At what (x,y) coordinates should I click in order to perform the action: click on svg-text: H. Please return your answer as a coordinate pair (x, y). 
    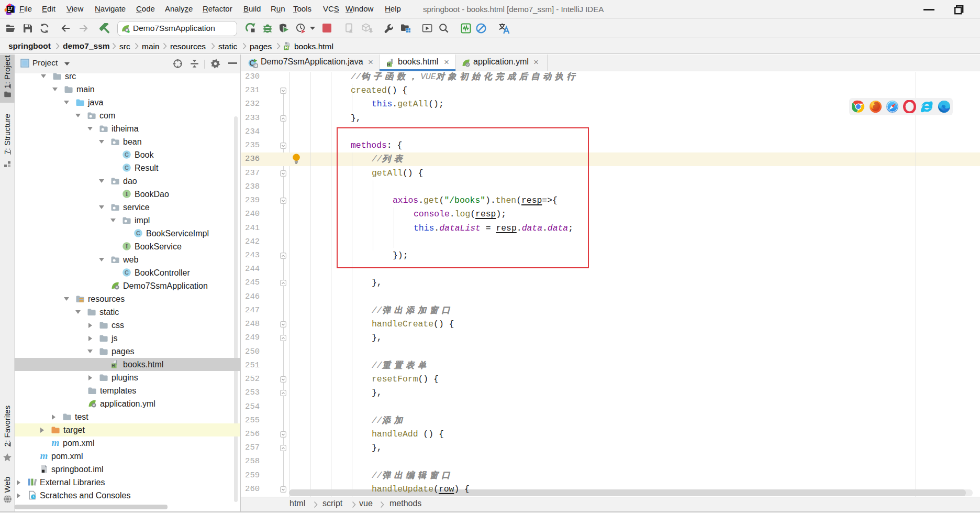
    Looking at the image, I should click on (286, 48).